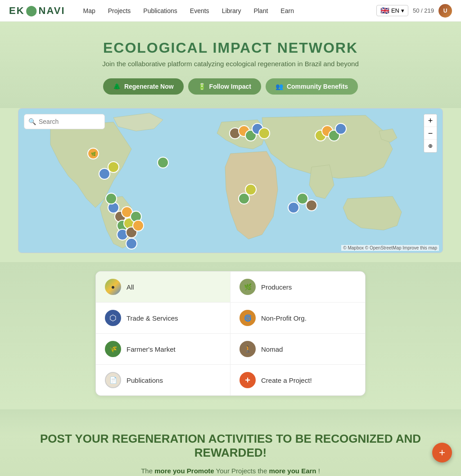 Image resolution: width=461 pixels, height=476 pixels. I want to click on filter-trade: ⬡ Trade & Services, so click(163, 318).